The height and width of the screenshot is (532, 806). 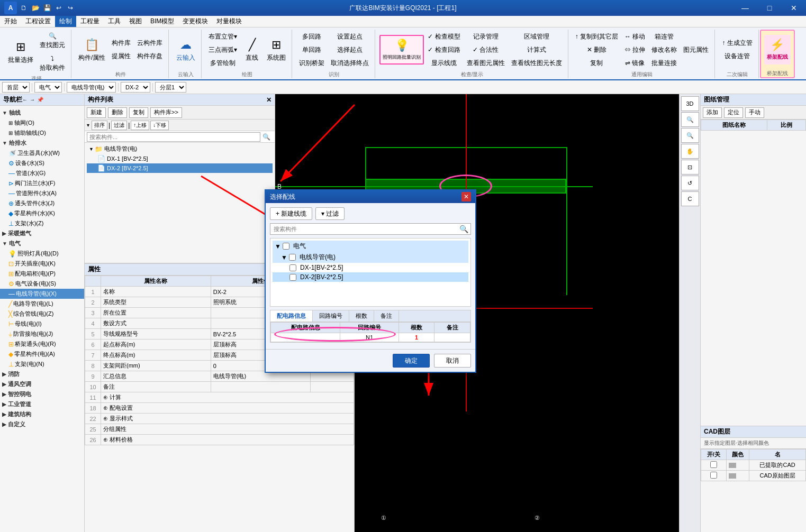 I want to click on sidebar-item-misc-elec: ◆零星构件(电)(A), so click(x=42, y=354).